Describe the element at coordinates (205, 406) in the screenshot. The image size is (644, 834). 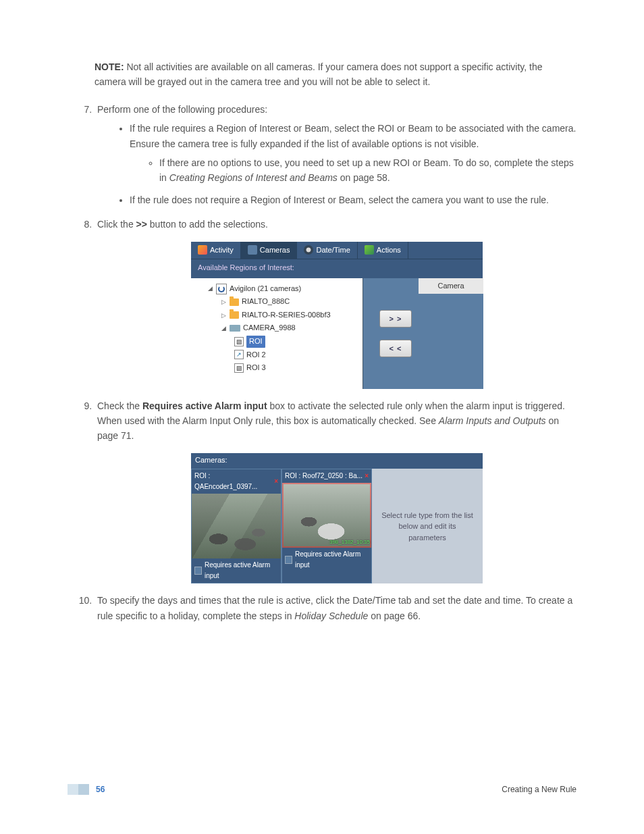
I see `s9b: Requires active Alarm input` at that location.